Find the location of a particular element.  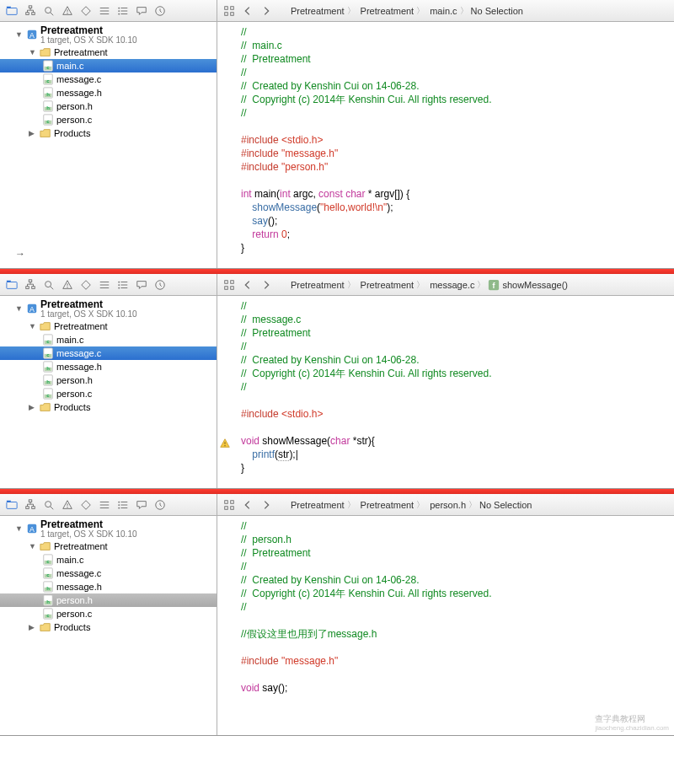

warning-gutter-icon is located at coordinates (225, 445).